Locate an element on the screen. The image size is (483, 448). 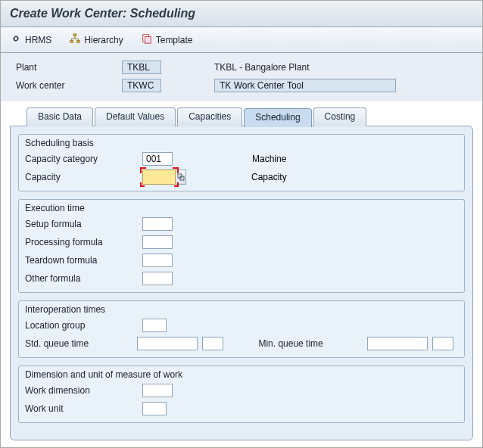
hrms-button: HRMS is located at coordinates (31, 39).